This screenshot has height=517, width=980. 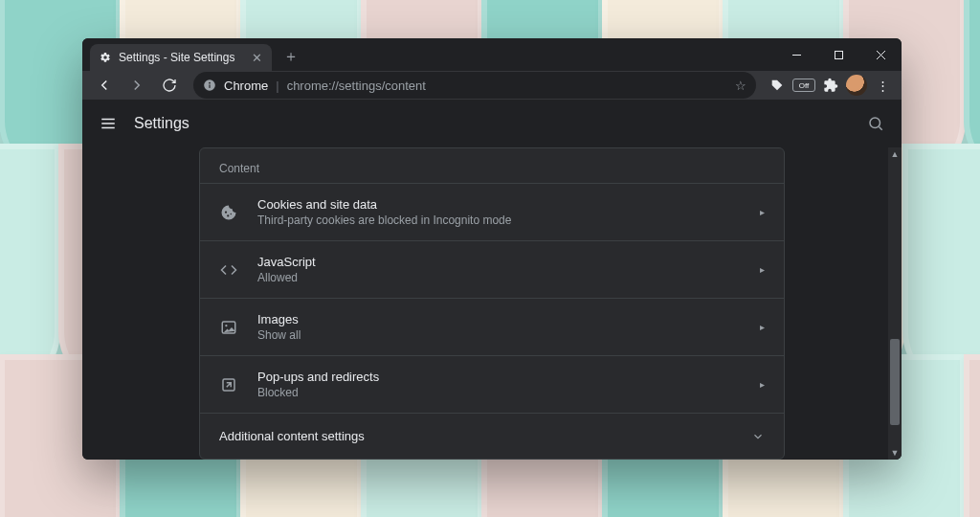 I want to click on browser-toolbar: Chrome | chrome://settings/content ☆ Off…, so click(x=492, y=85).